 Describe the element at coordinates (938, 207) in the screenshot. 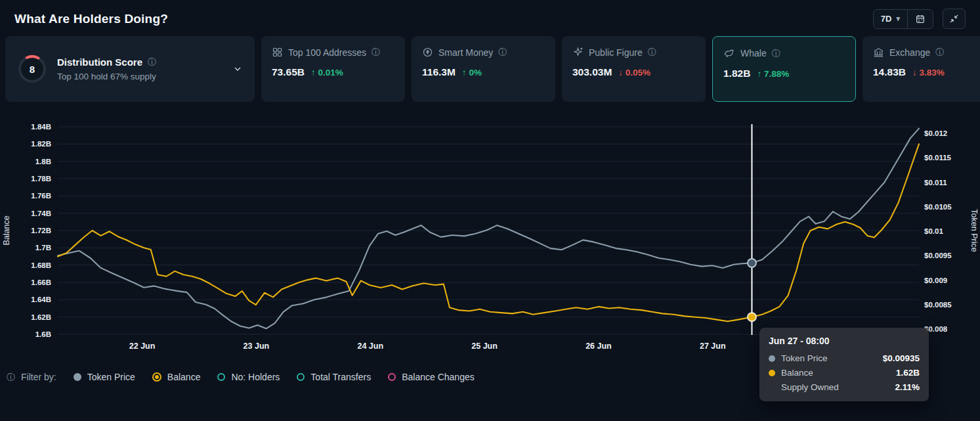

I see `svg-text: $0.0105` at that location.